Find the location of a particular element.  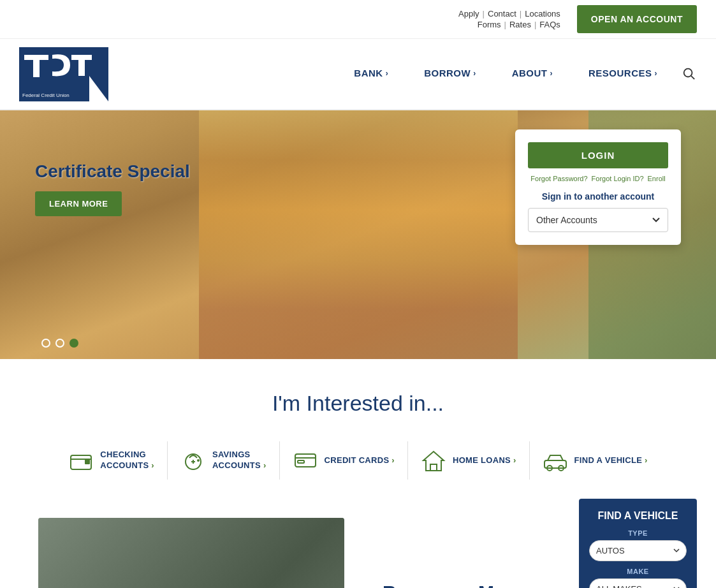

fv-make-label: MAKE is located at coordinates (638, 571).